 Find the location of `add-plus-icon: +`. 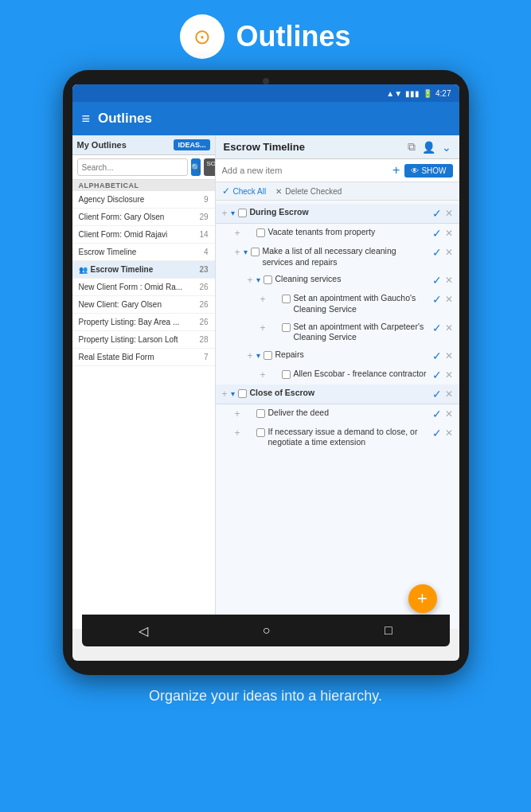

add-plus-icon: + is located at coordinates (396, 170).